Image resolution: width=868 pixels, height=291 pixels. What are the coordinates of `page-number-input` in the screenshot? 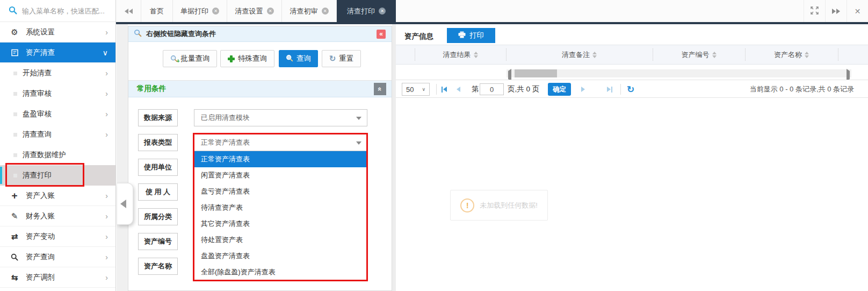 It's located at (492, 89).